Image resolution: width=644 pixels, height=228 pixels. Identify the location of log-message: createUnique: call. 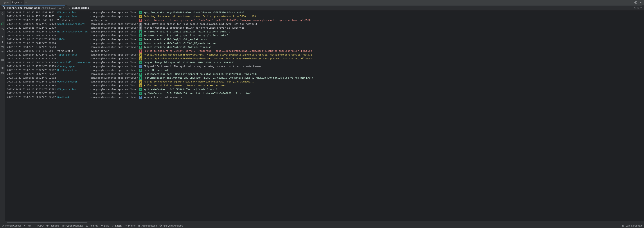
(228, 70).